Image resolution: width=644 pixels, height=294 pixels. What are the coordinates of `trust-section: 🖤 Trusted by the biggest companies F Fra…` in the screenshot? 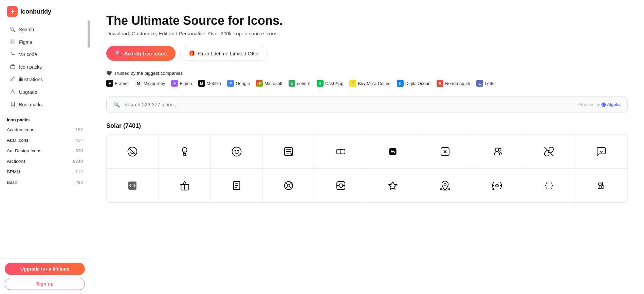 It's located at (367, 79).